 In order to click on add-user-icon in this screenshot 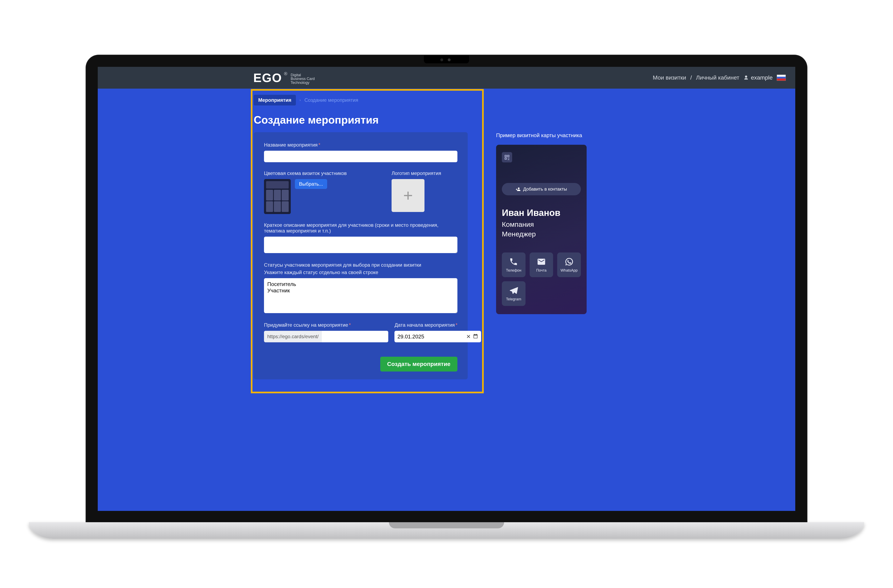, I will do `click(518, 189)`.